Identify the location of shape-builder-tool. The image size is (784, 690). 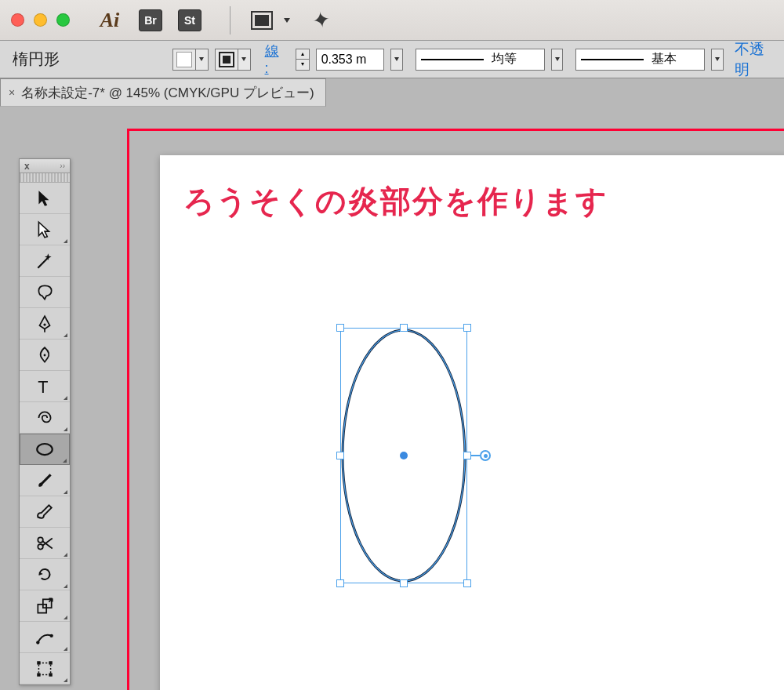
(45, 637).